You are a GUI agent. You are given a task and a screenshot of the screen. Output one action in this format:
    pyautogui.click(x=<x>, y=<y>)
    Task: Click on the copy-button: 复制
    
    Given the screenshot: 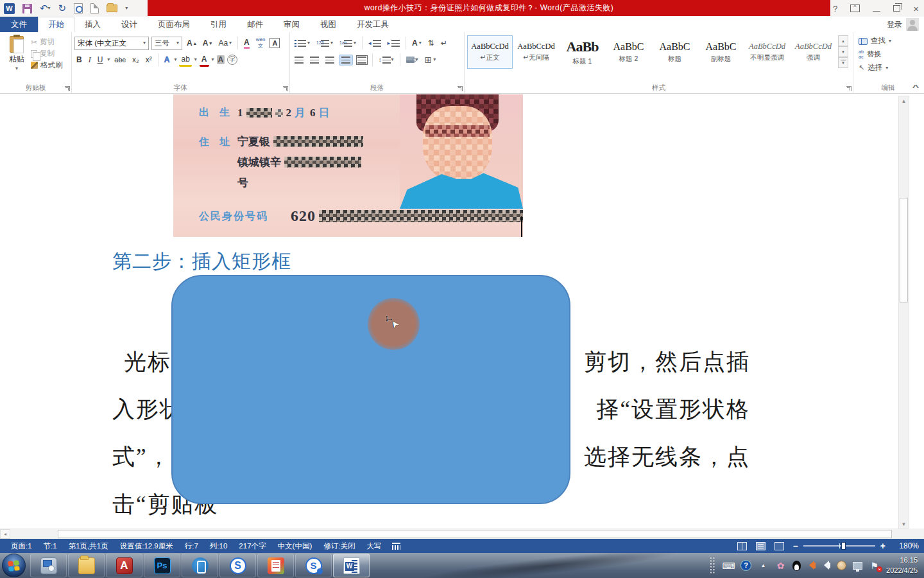 What is the action you would take?
    pyautogui.click(x=47, y=54)
    